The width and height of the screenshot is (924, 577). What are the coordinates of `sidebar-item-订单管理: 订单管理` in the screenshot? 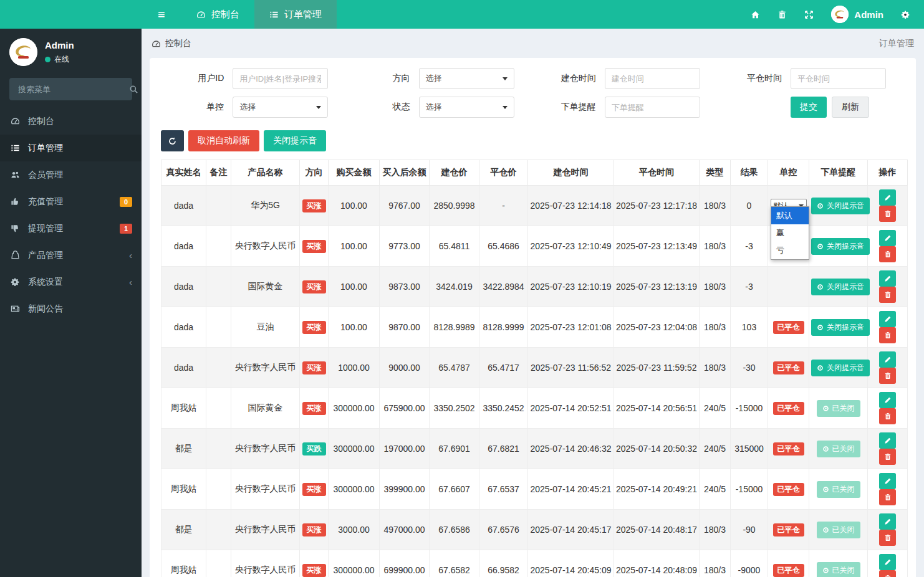 It's located at (71, 148).